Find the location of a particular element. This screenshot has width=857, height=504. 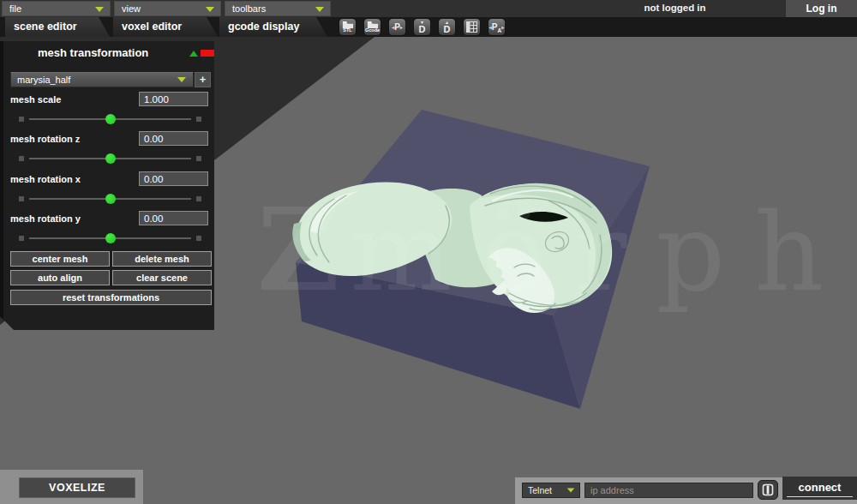

control-row-mesh-scale: mesh scale is located at coordinates (109, 110).